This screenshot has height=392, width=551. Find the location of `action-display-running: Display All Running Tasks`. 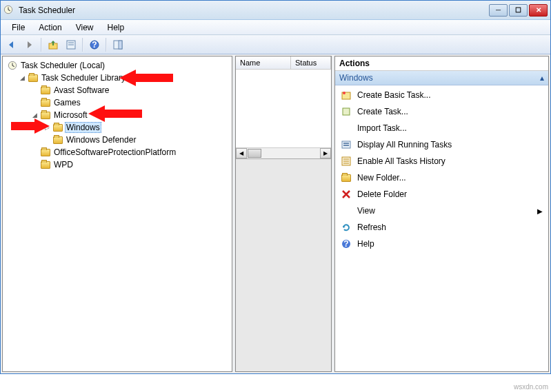

action-display-running: Display All Running Tasks is located at coordinates (441, 145).